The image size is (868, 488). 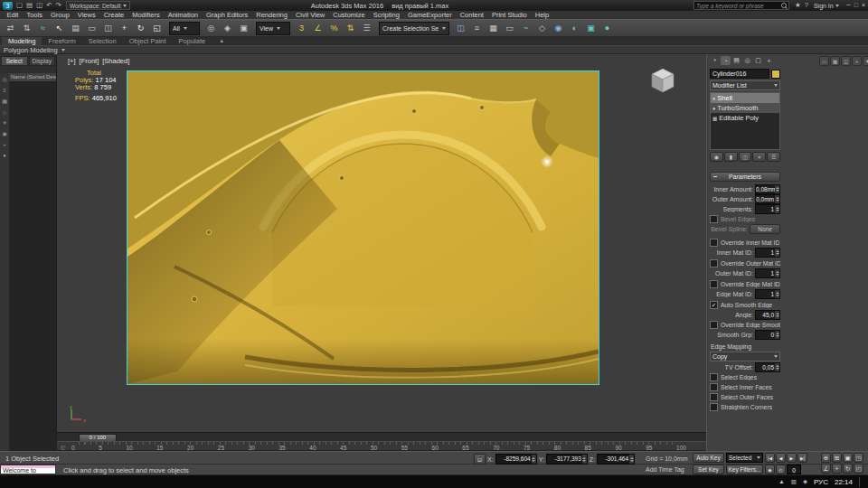 What do you see at coordinates (844, 483) in the screenshot?
I see `taskbar-clock: 22:14` at bounding box center [844, 483].